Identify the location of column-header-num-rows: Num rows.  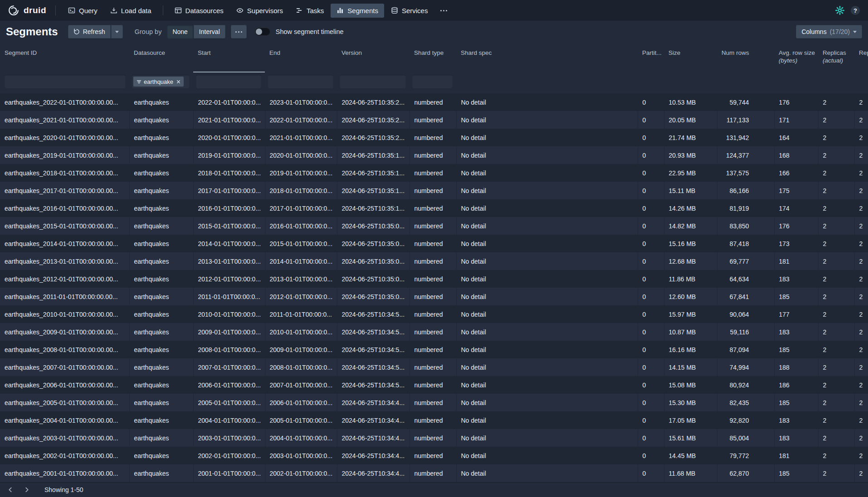
(746, 58).